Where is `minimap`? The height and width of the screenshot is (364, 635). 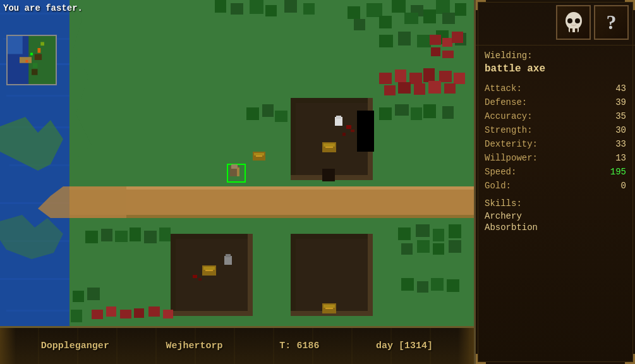 minimap is located at coordinates (32, 60).